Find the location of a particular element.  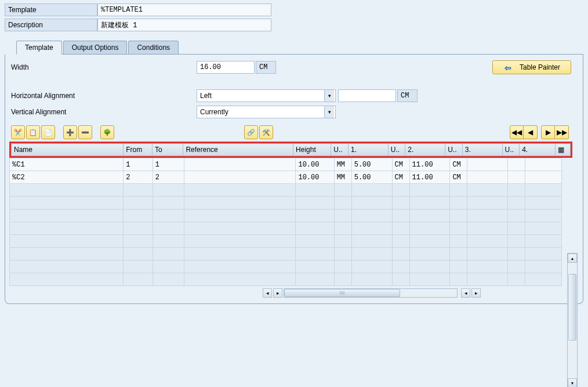

halign-dropdown is located at coordinates (266, 96).